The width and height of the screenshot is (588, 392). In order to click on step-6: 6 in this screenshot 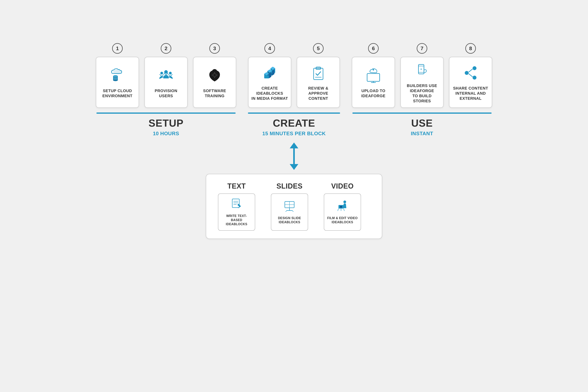, I will do `click(374, 76)`.